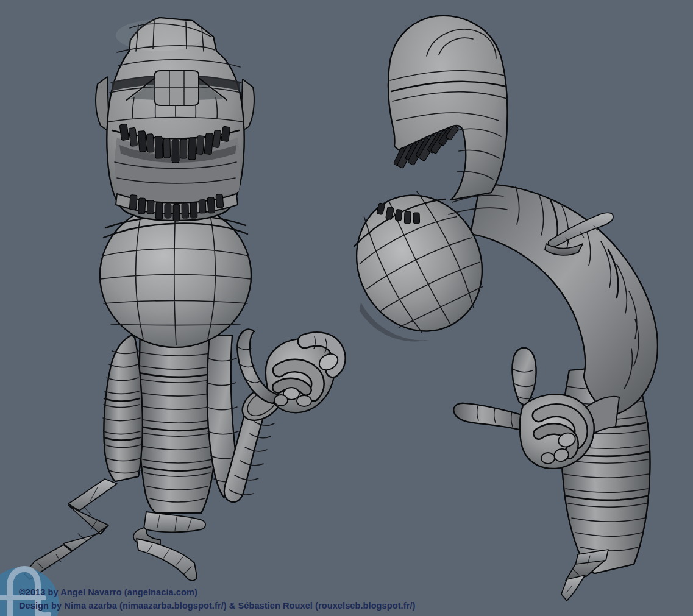 This screenshot has width=693, height=616. I want to click on figure-front-belly, so click(176, 275).